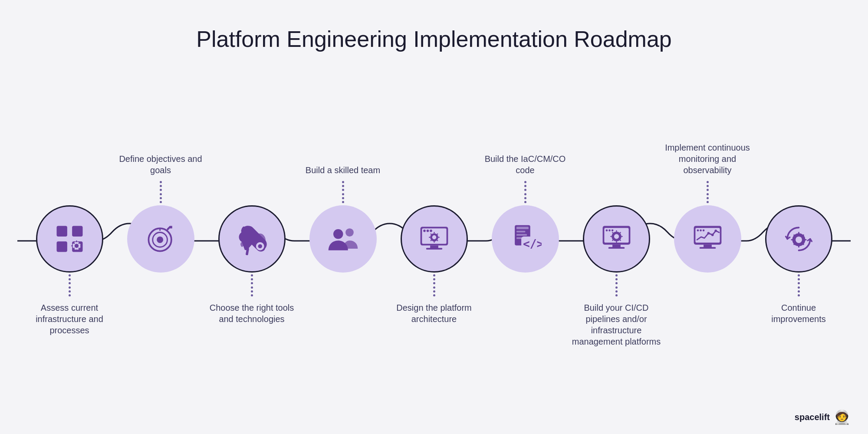  What do you see at coordinates (707, 192) in the screenshot?
I see `dot-line-above-monitoring` at bounding box center [707, 192].